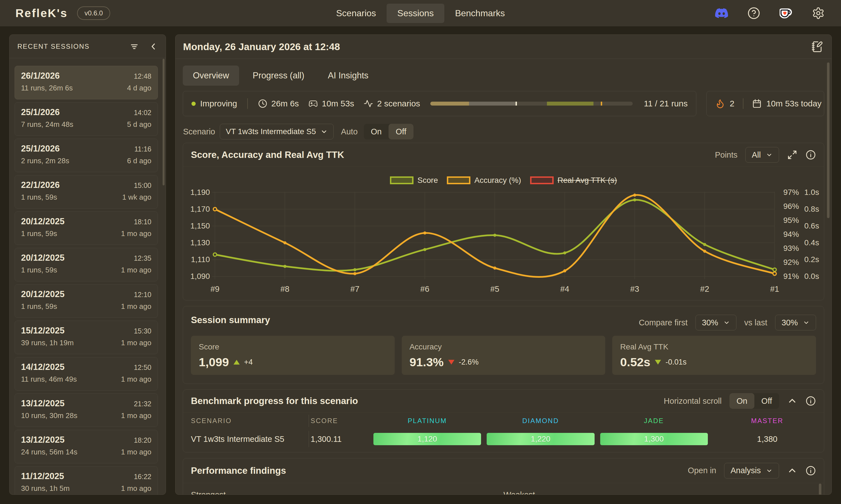 The image size is (841, 504). Describe the element at coordinates (86, 192) in the screenshot. I see `session-list-item: 22/1/202615:001 runs, 59s1 wk ago` at that location.